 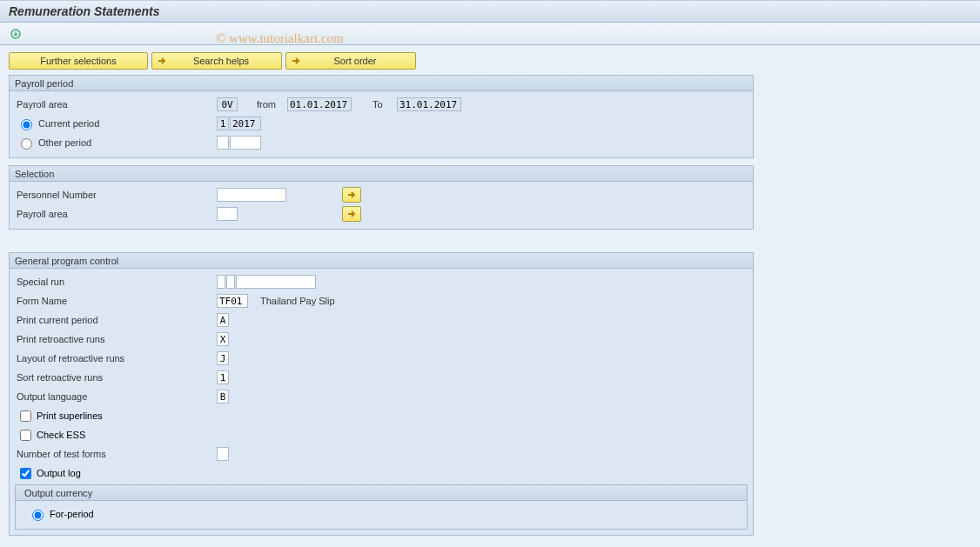 I want to click on checkbox-label-text: Check ESS, so click(x=61, y=435).